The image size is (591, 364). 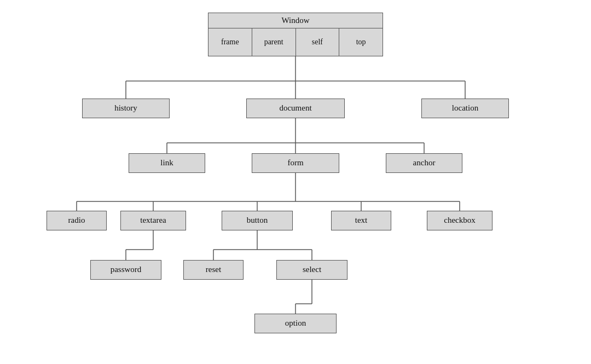 I want to click on node-password: password, so click(x=126, y=270).